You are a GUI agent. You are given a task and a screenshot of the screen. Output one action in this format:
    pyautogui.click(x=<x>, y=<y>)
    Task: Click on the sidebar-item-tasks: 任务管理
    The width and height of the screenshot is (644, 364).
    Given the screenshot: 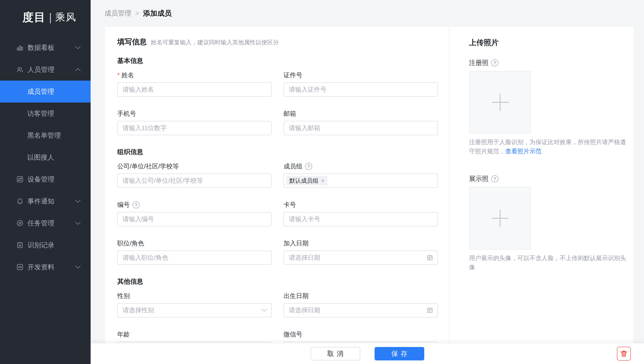 What is the action you would take?
    pyautogui.click(x=46, y=223)
    